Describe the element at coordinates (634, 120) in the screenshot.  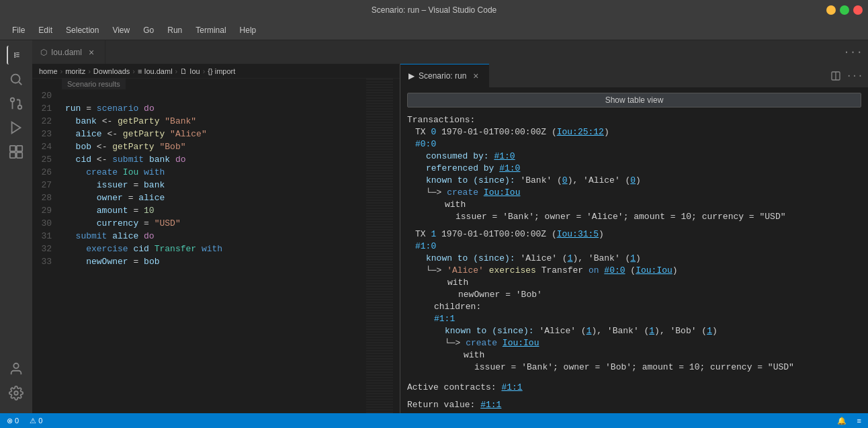
I see `output-line: Transactions:` at that location.